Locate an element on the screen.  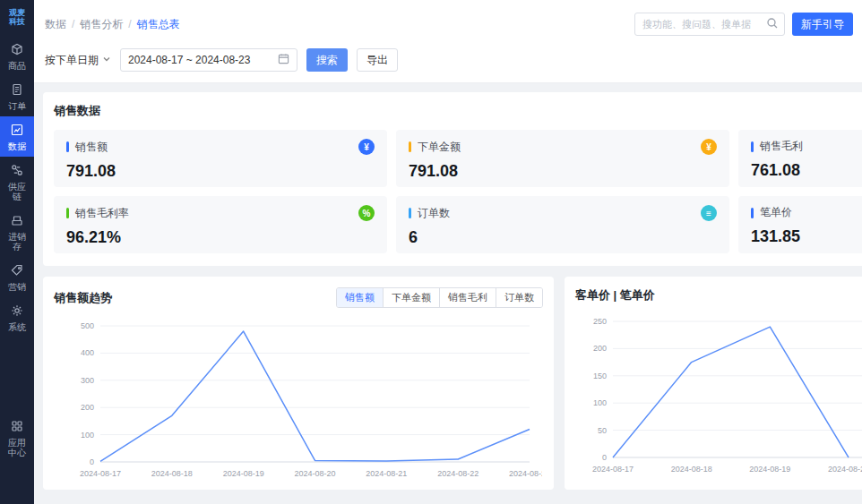
stat-value: 761.08 is located at coordinates (806, 170).